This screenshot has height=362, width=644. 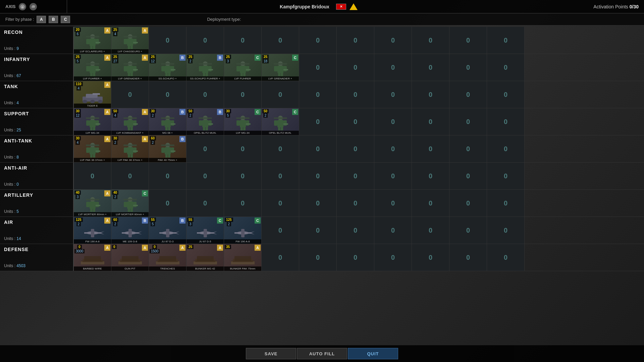 What do you see at coordinates (243, 149) in the screenshot?
I see `unit-cell-4-4: 0` at bounding box center [243, 149].